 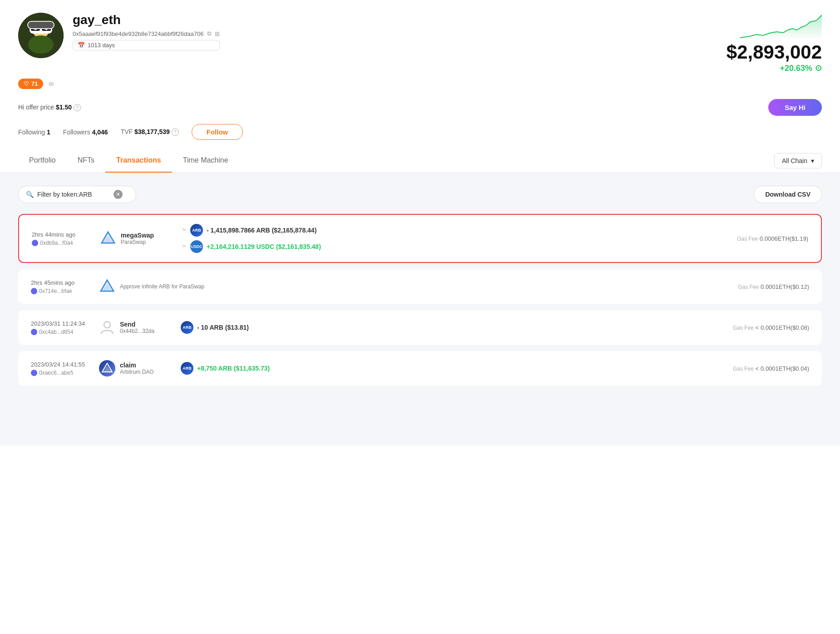 What do you see at coordinates (206, 161) in the screenshot?
I see `tab-time-machine: Time Machine` at bounding box center [206, 161].